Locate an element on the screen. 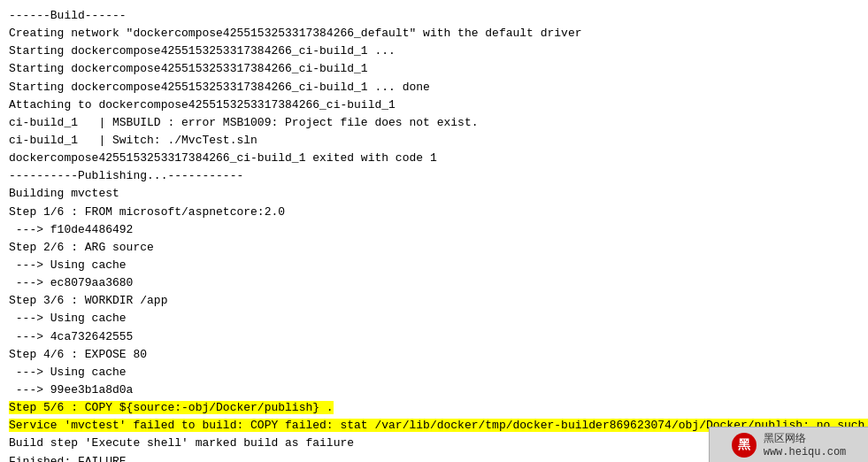  log-line: Attaching to dockercompose42551532533173… is located at coordinates (434, 105).